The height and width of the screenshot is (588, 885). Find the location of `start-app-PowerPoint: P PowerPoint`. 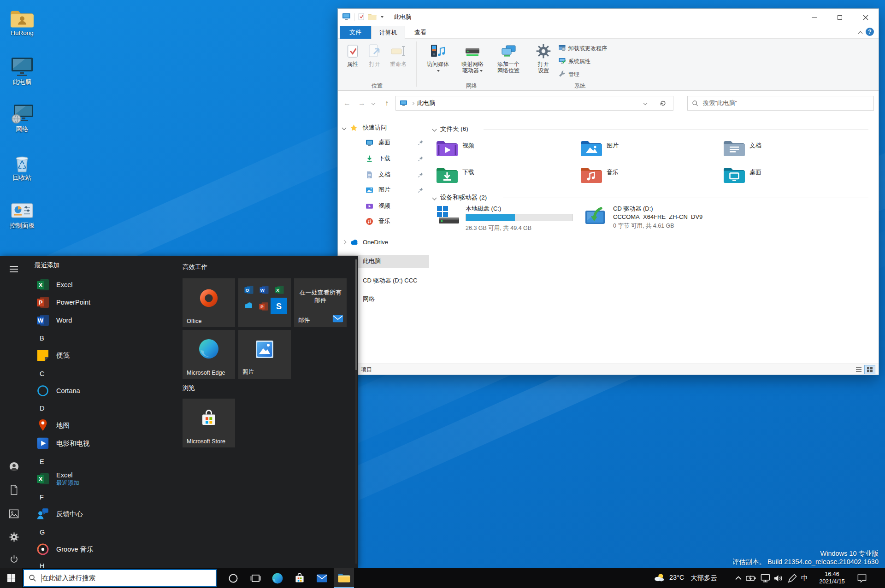

start-app-PowerPoint: P PowerPoint is located at coordinates (105, 302).